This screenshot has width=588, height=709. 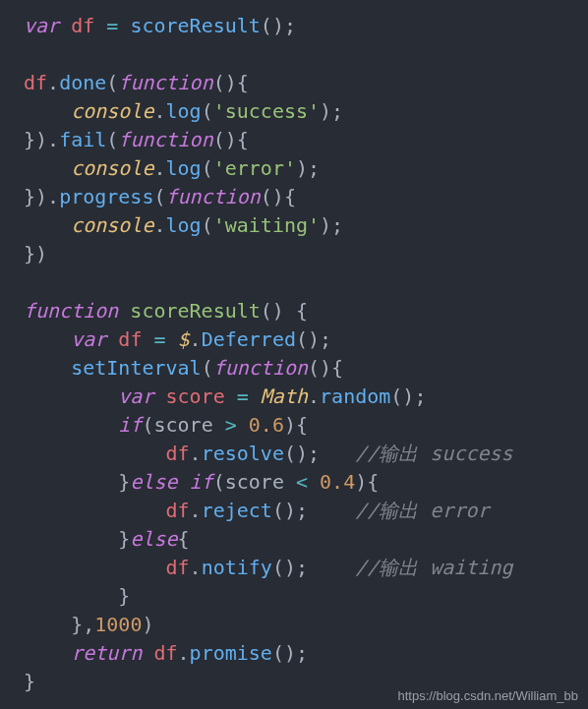 I want to click on object-math: Math, so click(x=284, y=396).